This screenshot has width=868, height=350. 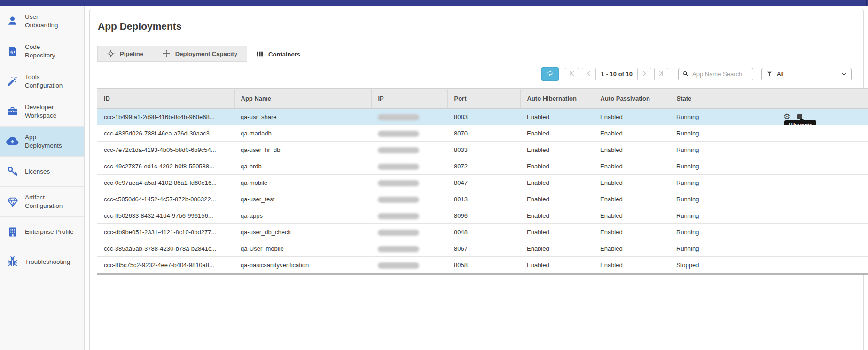 I want to click on table-row: ccc-1b499fa1-2d98-416b-8c4b-960e68... qa…, so click(x=483, y=117).